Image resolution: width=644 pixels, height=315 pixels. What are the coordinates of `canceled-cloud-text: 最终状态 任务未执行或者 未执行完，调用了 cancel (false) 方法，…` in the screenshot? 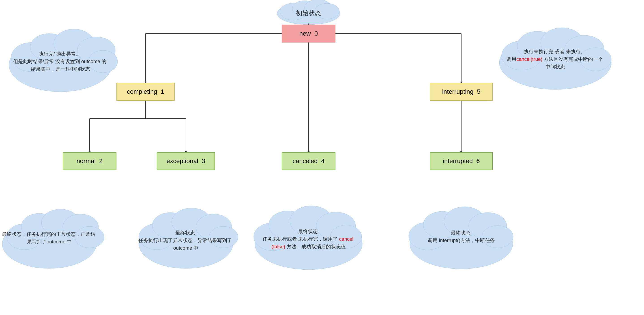 It's located at (308, 239).